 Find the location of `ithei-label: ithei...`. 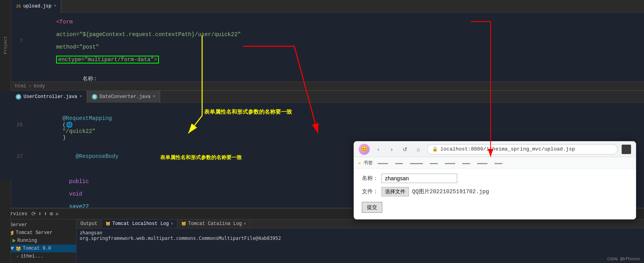

ithei-label: ithei... is located at coordinates (32, 256).